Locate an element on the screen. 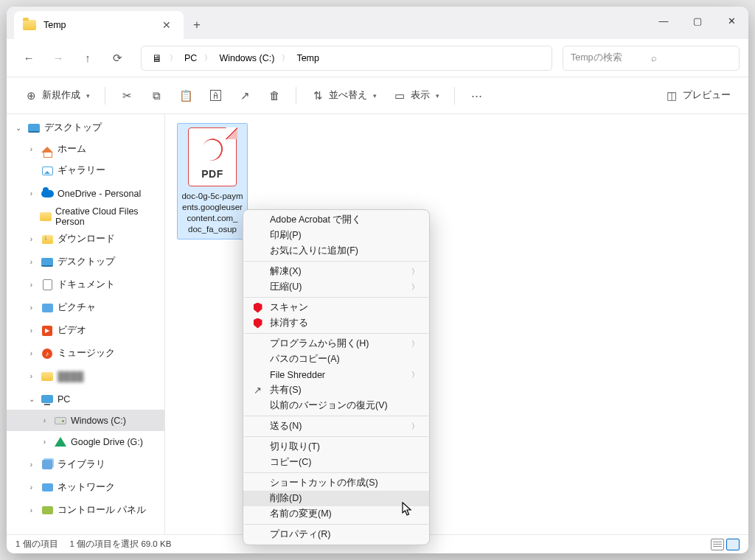 Image resolution: width=755 pixels, height=560 pixels. tree-item: ›ダウンロード is located at coordinates (86, 239).